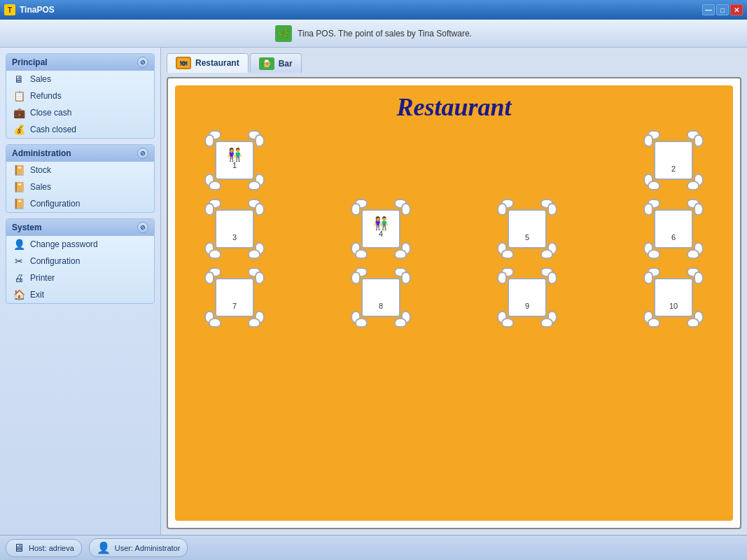  What do you see at coordinates (708, 10) in the screenshot?
I see `minimize-button: —` at bounding box center [708, 10].